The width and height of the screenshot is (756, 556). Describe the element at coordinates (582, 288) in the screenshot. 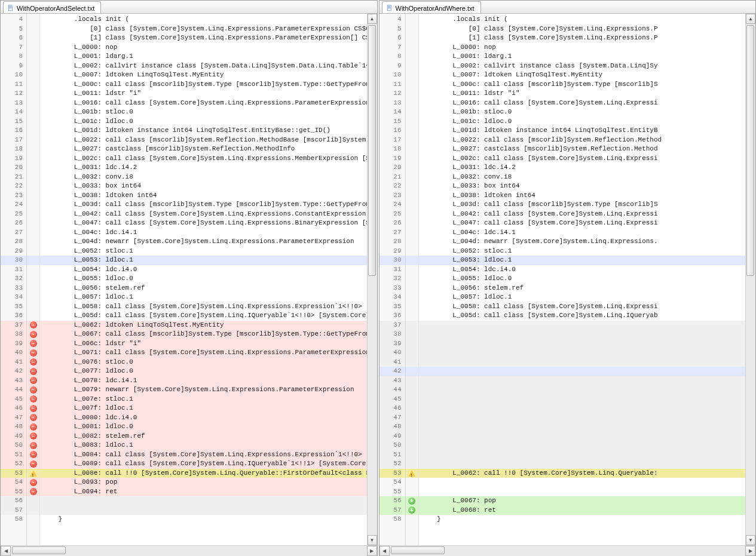

I see `code-line: L_0056: stelem.ref` at that location.